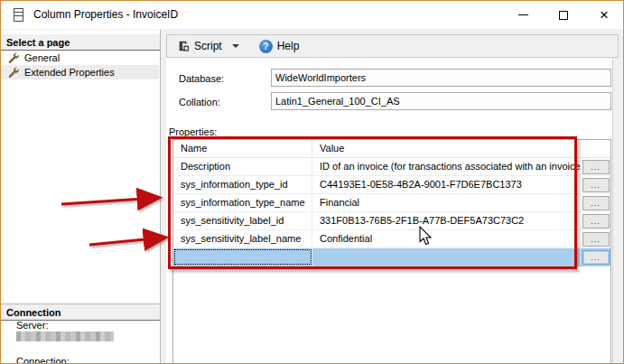  Describe the element at coordinates (392, 257) in the screenshot. I see `table-row: ...` at that location.